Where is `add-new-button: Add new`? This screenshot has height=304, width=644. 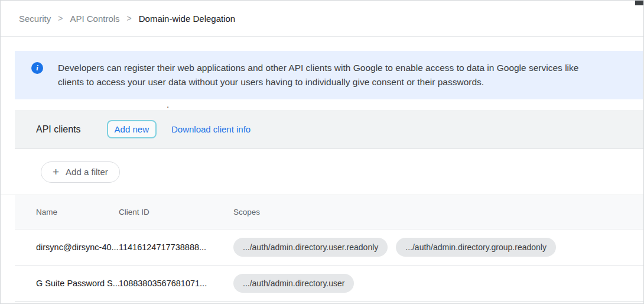
add-new-button: Add new is located at coordinates (132, 129).